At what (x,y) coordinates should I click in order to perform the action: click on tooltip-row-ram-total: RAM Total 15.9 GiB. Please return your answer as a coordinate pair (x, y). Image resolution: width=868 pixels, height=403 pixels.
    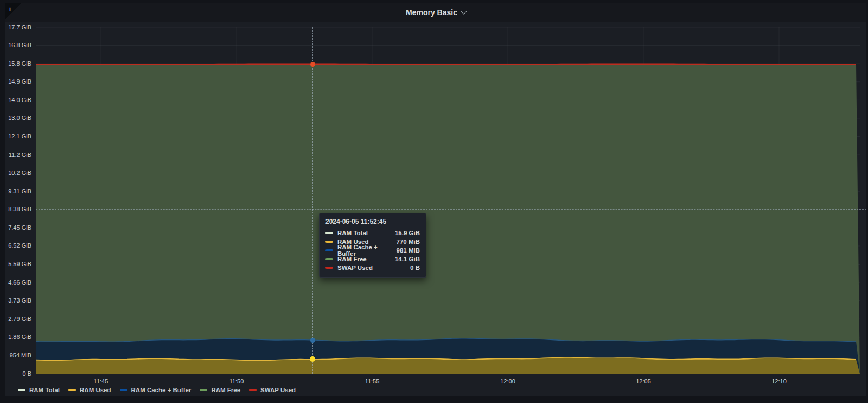
    Looking at the image, I should click on (373, 233).